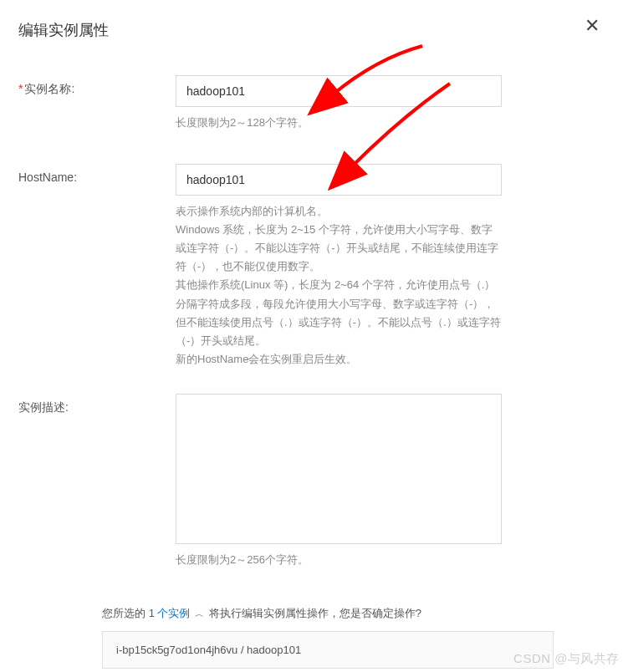 This screenshot has width=628, height=672. What do you see at coordinates (339, 180) in the screenshot?
I see `hostname-input` at bounding box center [339, 180].